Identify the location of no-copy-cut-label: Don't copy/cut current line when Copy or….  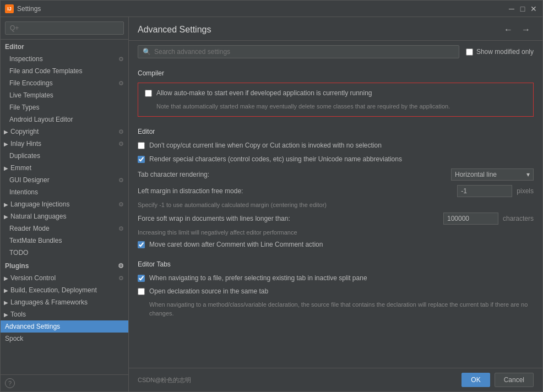
(265, 145).